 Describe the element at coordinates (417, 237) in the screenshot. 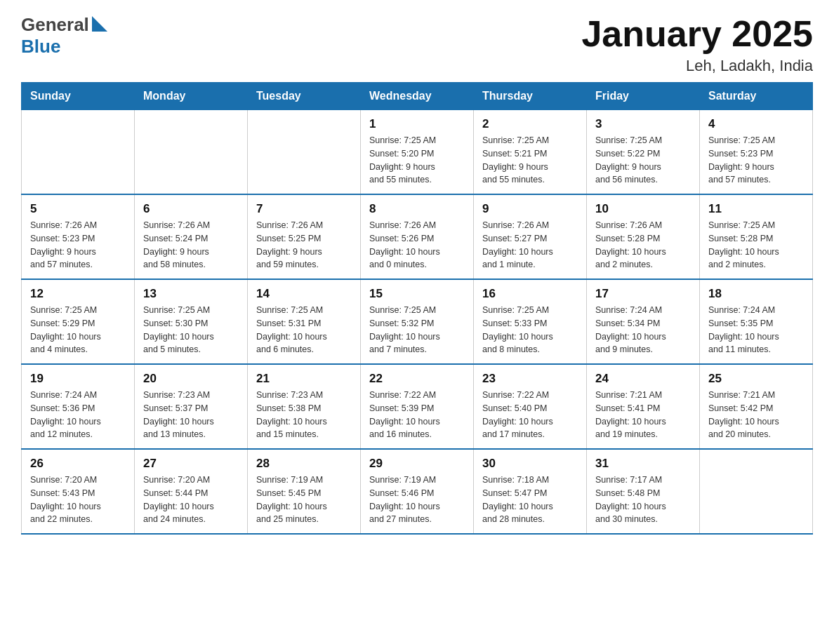

I see `week-row-2: 5Sunrise: 7:26 AM Sunset: 5:23 PM Daylig…` at that location.